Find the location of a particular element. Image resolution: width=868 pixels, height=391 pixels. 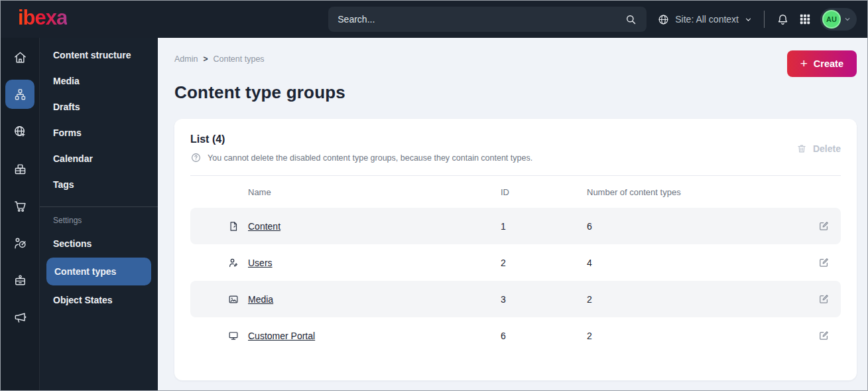

globe-icon is located at coordinates (663, 20).